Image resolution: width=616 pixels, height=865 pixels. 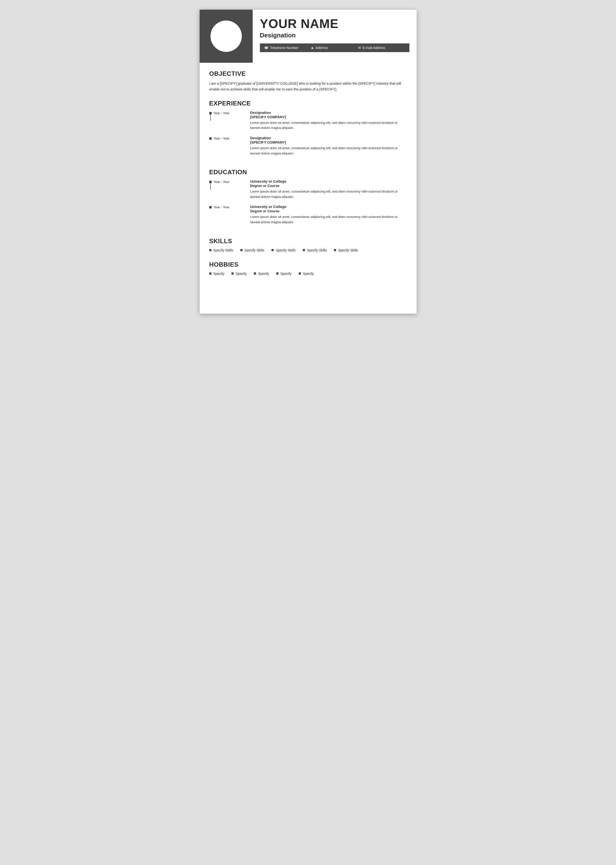 I want to click on exp-company-2: [SPECIFY COMPANY], so click(x=328, y=142).